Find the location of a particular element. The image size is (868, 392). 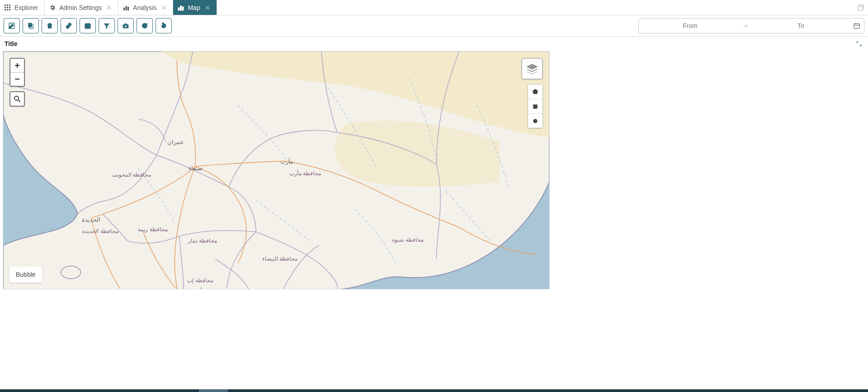

draw-tools is located at coordinates (535, 106).